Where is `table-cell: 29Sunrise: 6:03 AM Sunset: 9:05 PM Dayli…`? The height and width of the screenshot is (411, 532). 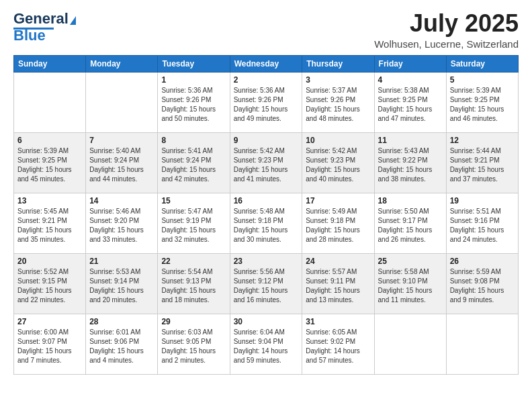
table-cell: 29Sunrise: 6:03 AM Sunset: 9:05 PM Dayli… is located at coordinates (193, 344).